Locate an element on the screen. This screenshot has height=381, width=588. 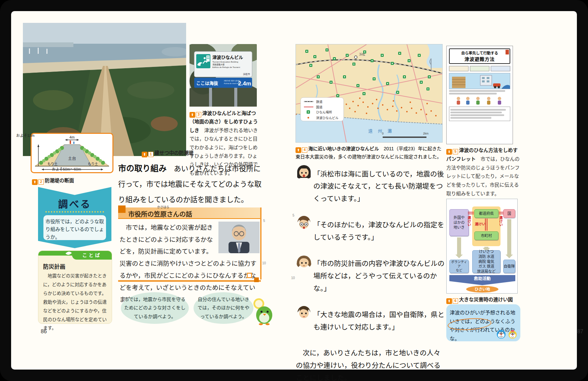
portrait-art is located at coordinates (239, 237).